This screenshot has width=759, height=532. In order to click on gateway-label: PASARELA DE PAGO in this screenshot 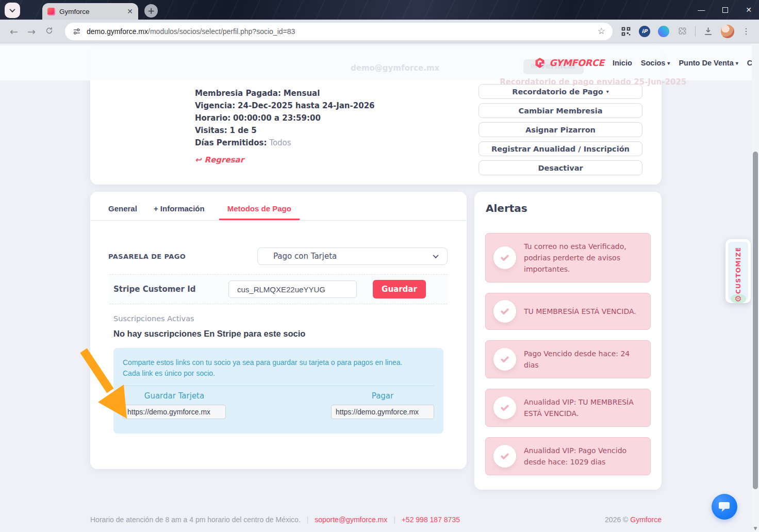, I will do `click(147, 257)`.